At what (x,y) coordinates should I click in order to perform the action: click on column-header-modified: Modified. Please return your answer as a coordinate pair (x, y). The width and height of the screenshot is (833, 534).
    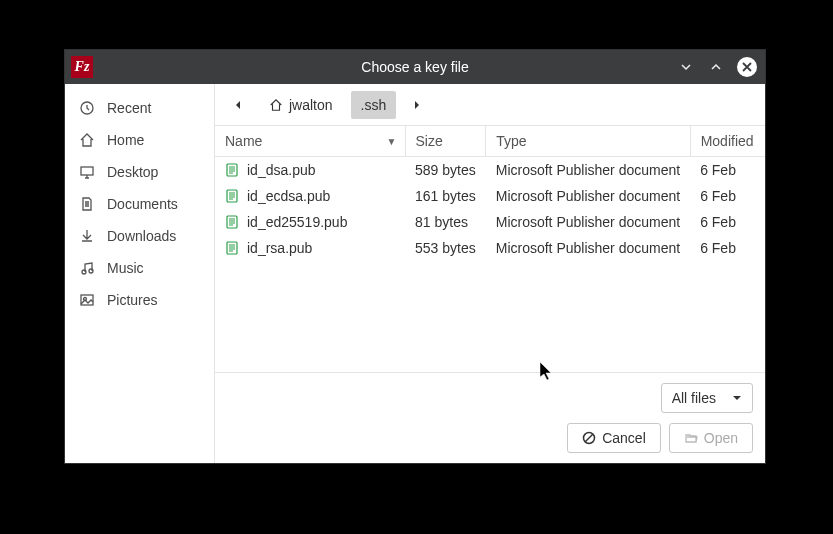
    Looking at the image, I should click on (728, 142).